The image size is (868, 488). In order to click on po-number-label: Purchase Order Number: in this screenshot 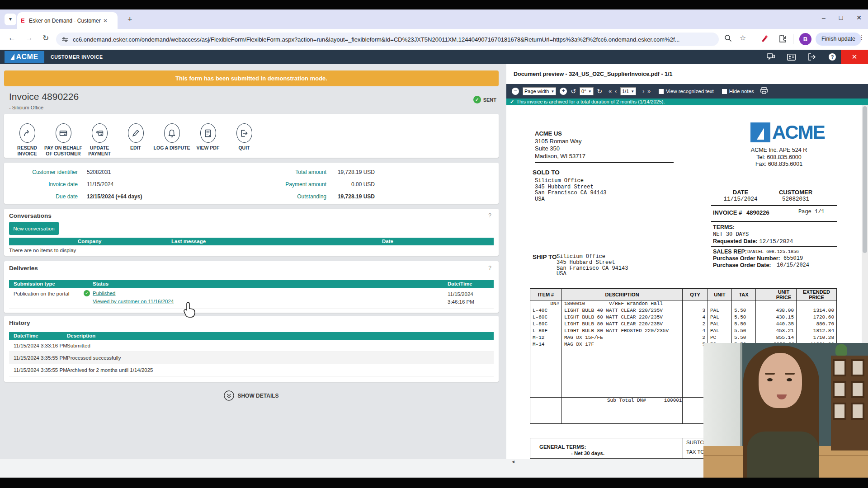, I will do `click(747, 258)`.